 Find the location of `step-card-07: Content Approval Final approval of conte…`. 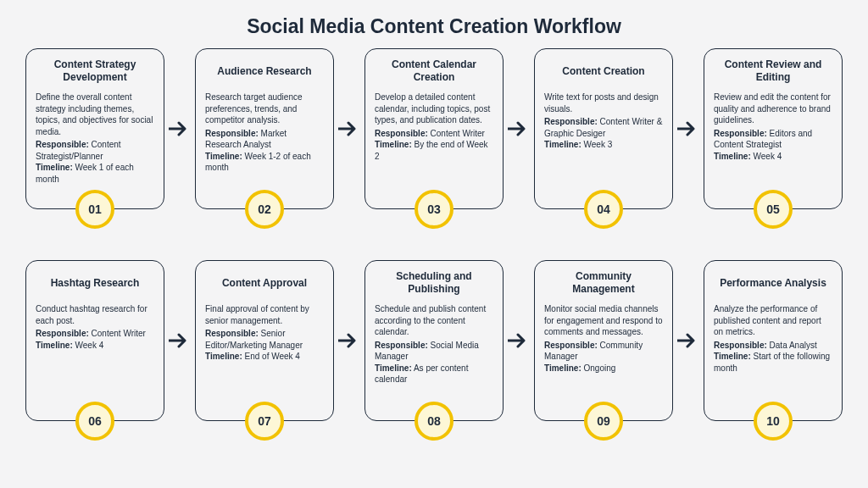

step-card-07: Content Approval Final approval of conte… is located at coordinates (264, 341).